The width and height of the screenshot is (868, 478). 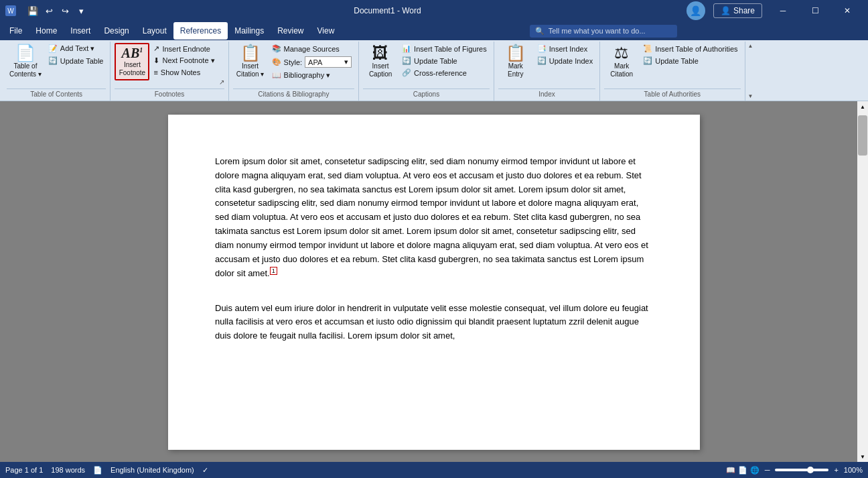 What do you see at coordinates (155, 31) in the screenshot?
I see `menu-layout: Layout` at bounding box center [155, 31].